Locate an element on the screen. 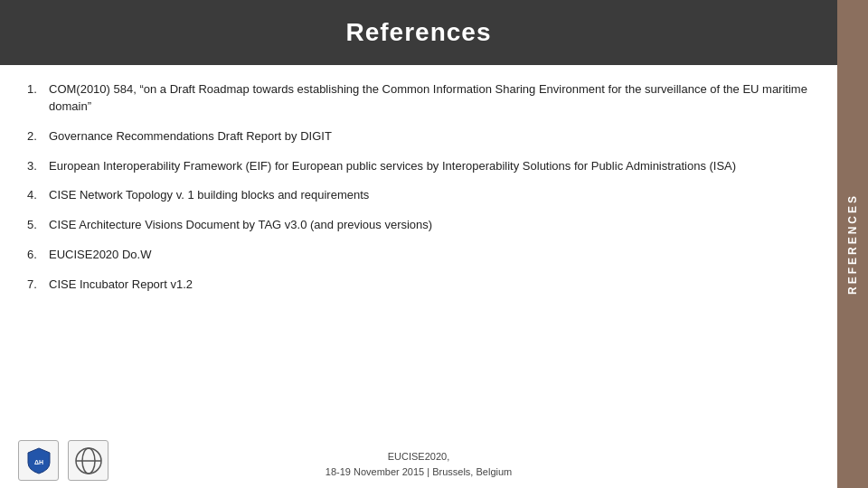 This screenshot has height=488, width=868. page-title: References is located at coordinates (420, 33).